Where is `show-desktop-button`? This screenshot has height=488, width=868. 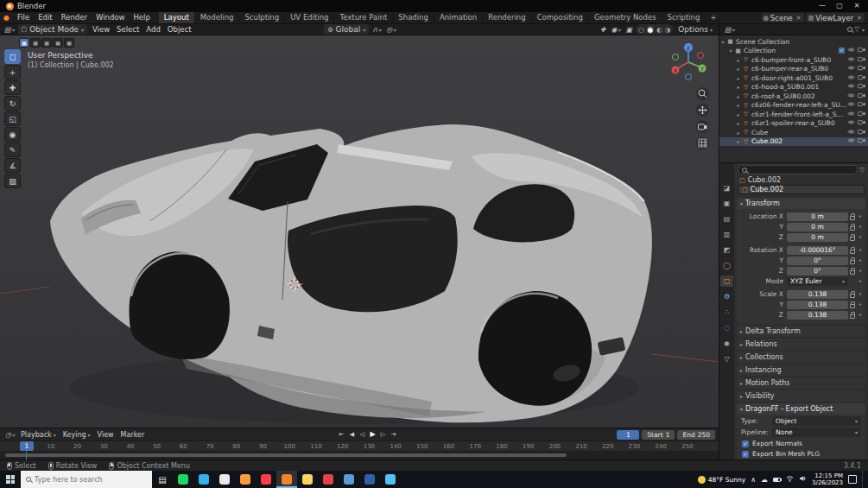 show-desktop-button is located at coordinates (864, 479).